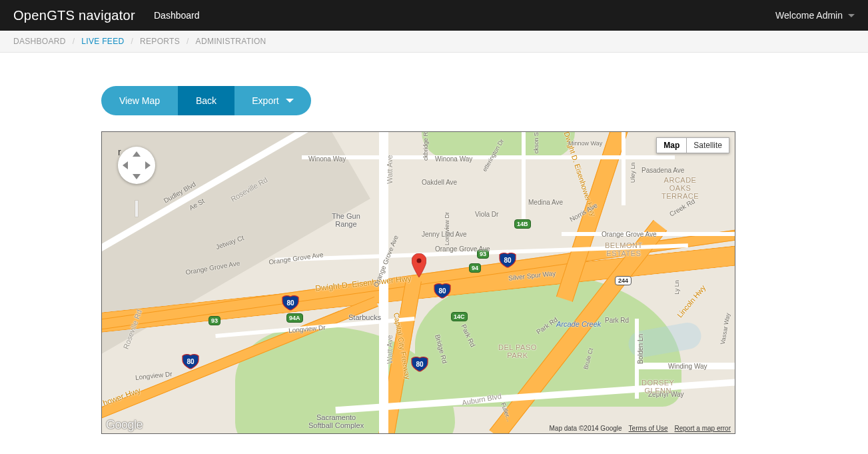 This screenshot has width=868, height=454. Describe the element at coordinates (809, 15) in the screenshot. I see `user-label: Welcome Admin` at that location.